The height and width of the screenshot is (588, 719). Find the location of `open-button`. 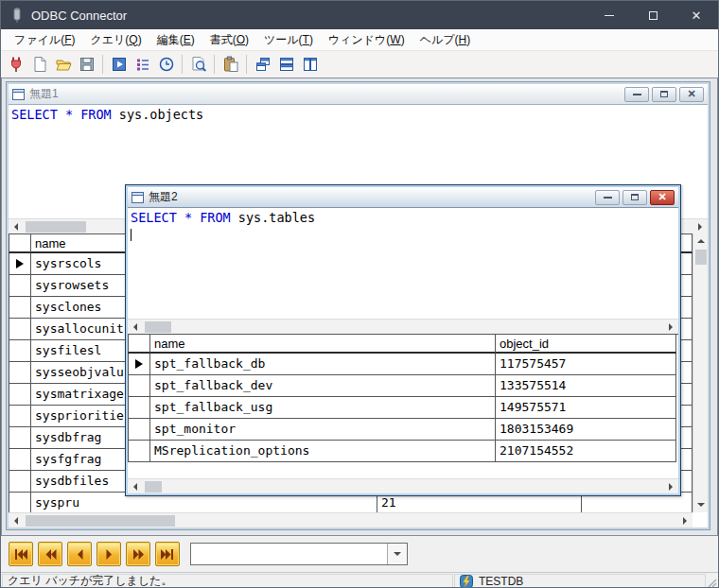

open-button is located at coordinates (62, 64).